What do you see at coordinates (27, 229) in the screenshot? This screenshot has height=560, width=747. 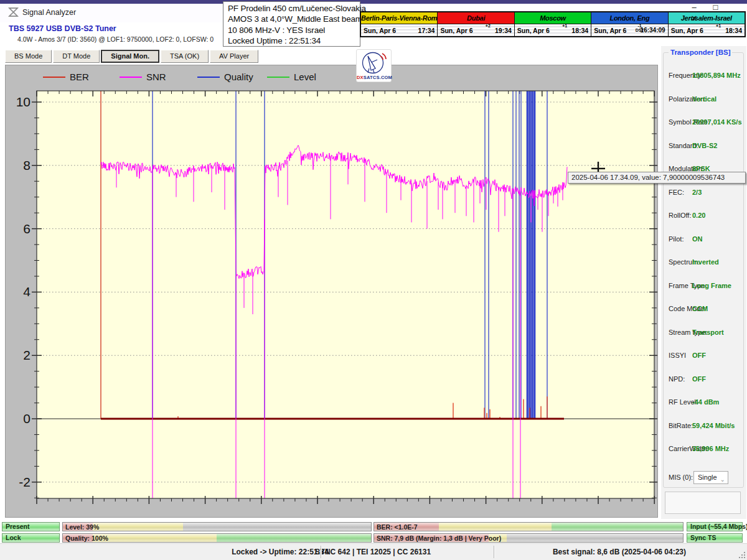 I see `svg-text: 6` at bounding box center [27, 229].